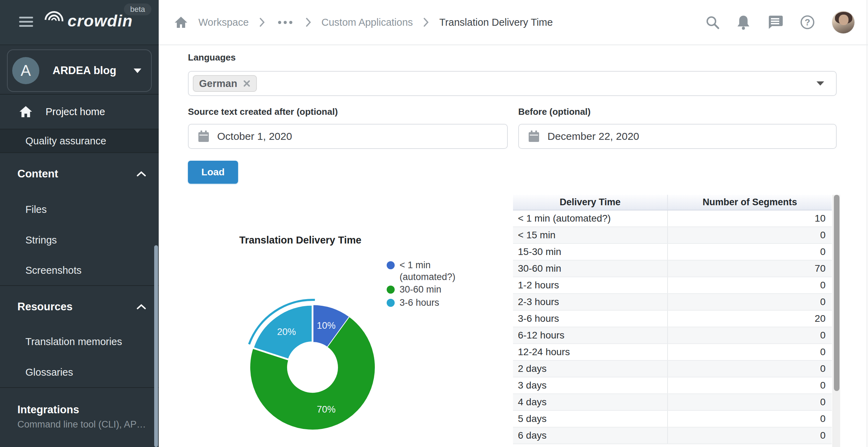 The width and height of the screenshot is (868, 447). Describe the element at coordinates (590, 436) in the screenshot. I see `cell-delivery-time: 6 days` at that location.